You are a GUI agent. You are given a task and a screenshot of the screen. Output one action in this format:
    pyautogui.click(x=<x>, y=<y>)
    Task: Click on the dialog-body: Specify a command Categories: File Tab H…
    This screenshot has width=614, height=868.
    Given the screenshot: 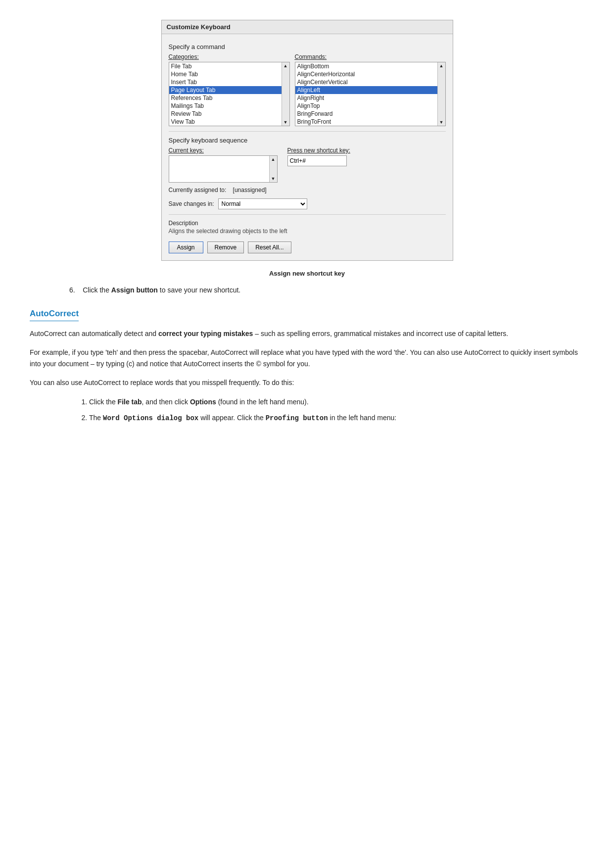 What is the action you would take?
    pyautogui.click(x=307, y=147)
    